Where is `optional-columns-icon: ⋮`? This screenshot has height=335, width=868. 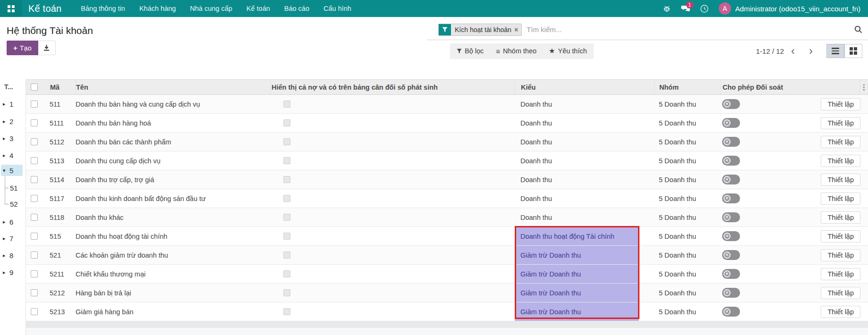
optional-columns-icon: ⋮ is located at coordinates (864, 87).